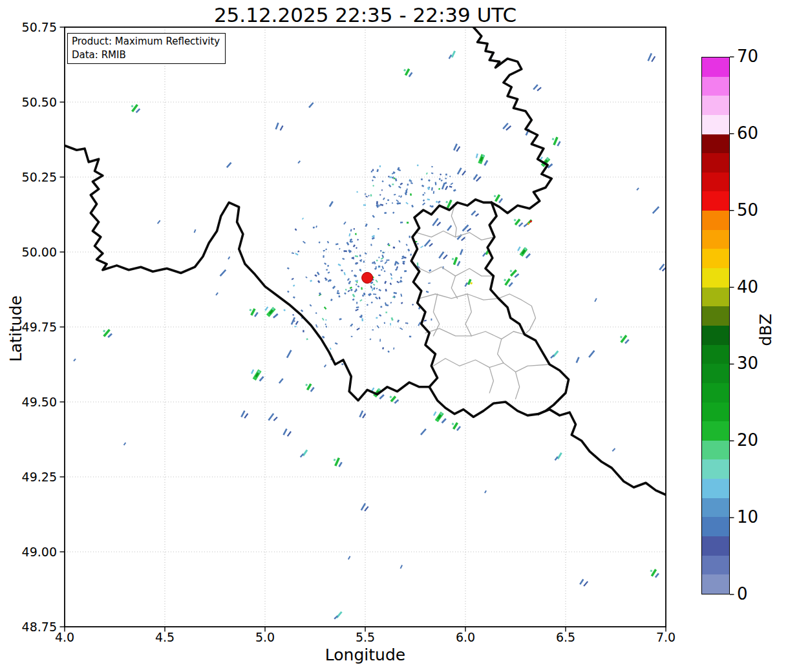 This screenshot has height=672, width=788. Describe the element at coordinates (34, 102) in the screenshot. I see `y-tick-label: 50.50` at that location.